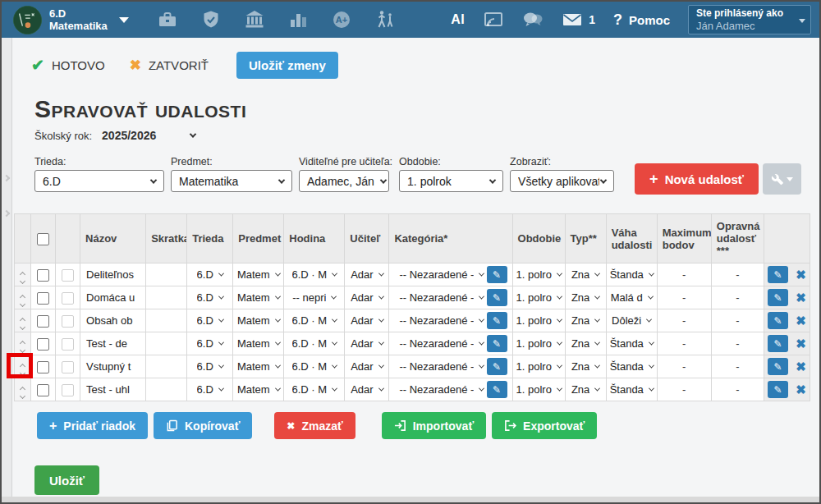  I want to click on briefcase-icon, so click(167, 20).